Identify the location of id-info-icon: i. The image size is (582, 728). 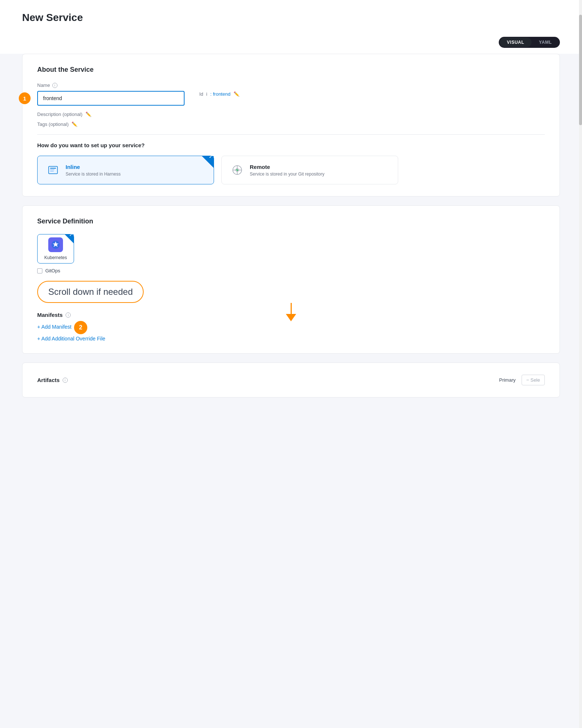
(207, 94).